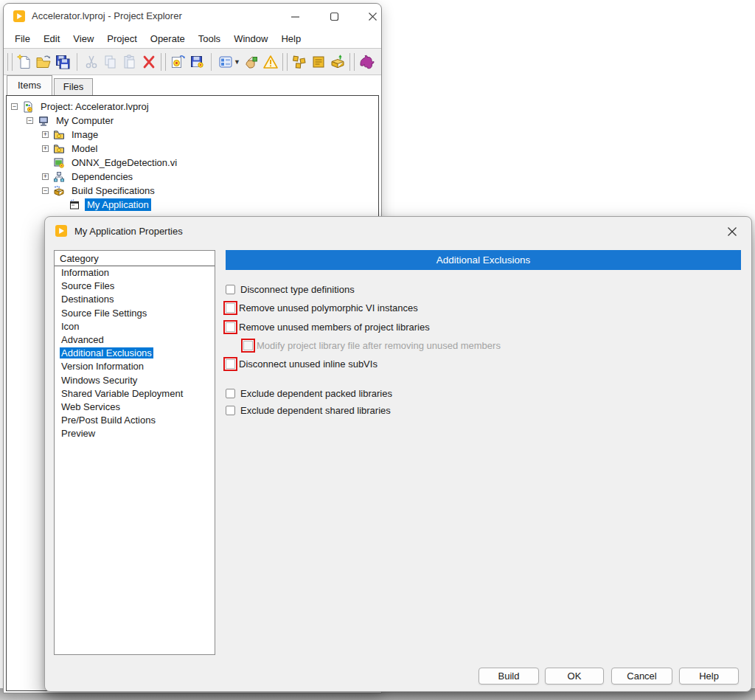 The image size is (755, 700). What do you see at coordinates (641, 676) in the screenshot?
I see `cancel-button: Cancel` at bounding box center [641, 676].